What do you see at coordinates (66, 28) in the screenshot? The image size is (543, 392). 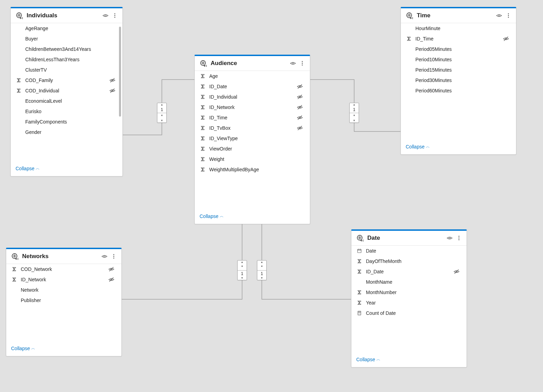 I see `field-row: AgeRange` at bounding box center [66, 28].